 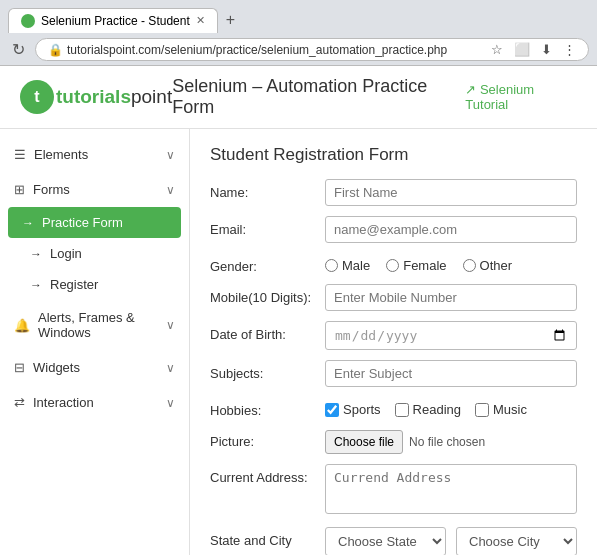 I want to click on mobile-row: Mobile(10 Digits):, so click(x=394, y=298).